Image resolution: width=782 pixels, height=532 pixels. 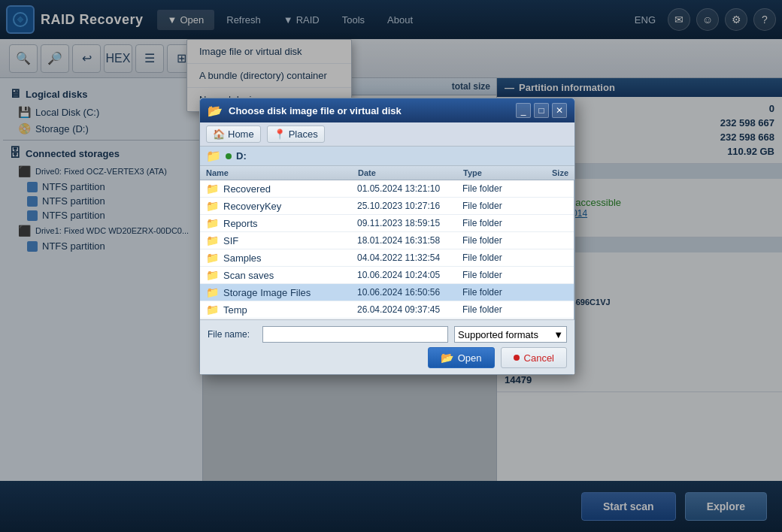 What do you see at coordinates (355, 334) in the screenshot?
I see `filename-input` at bounding box center [355, 334].